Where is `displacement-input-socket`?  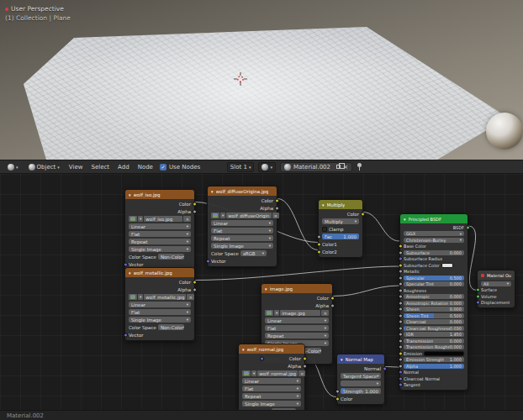
displacement-input-socket is located at coordinates (478, 302).